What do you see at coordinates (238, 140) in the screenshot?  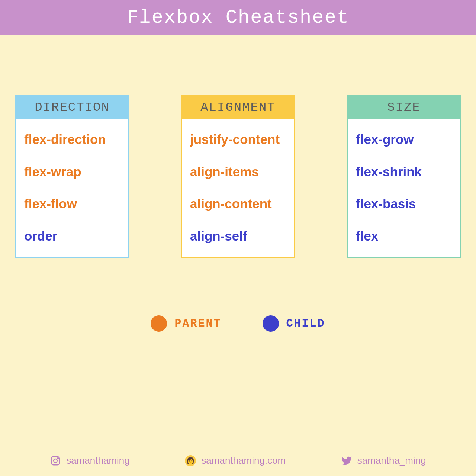 I see `property-item: justify-content` at bounding box center [238, 140].